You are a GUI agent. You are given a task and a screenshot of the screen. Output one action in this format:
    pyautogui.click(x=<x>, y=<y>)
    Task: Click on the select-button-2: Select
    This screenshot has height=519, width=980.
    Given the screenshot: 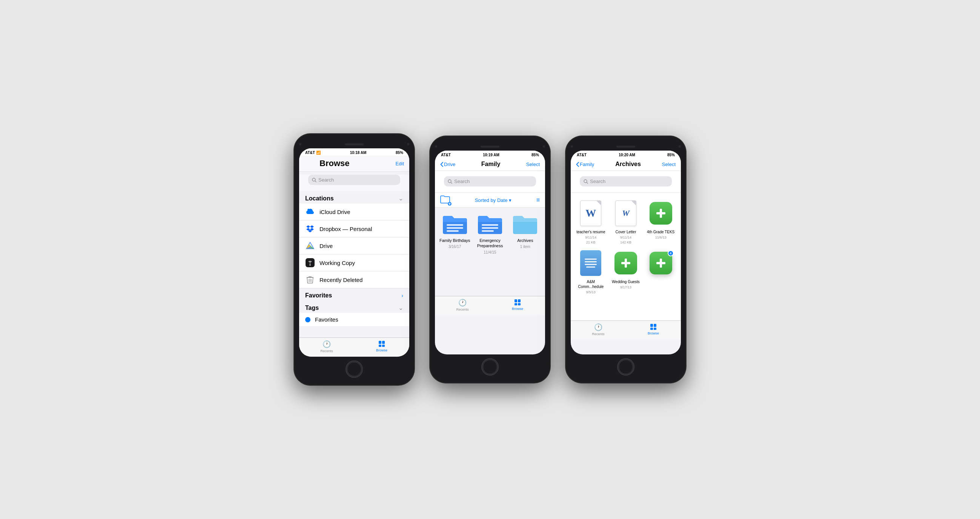 What is the action you would take?
    pyautogui.click(x=533, y=164)
    